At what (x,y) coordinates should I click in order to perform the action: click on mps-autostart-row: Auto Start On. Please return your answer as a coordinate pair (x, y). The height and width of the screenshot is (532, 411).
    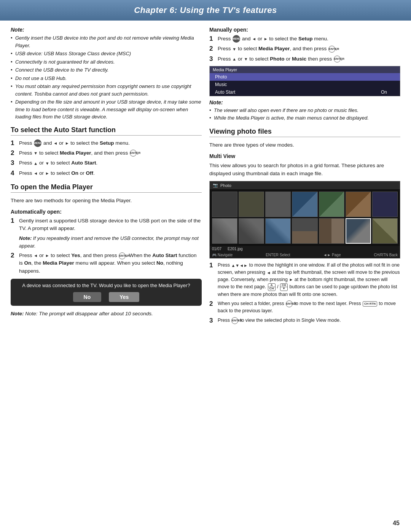
    Looking at the image, I should click on (305, 92).